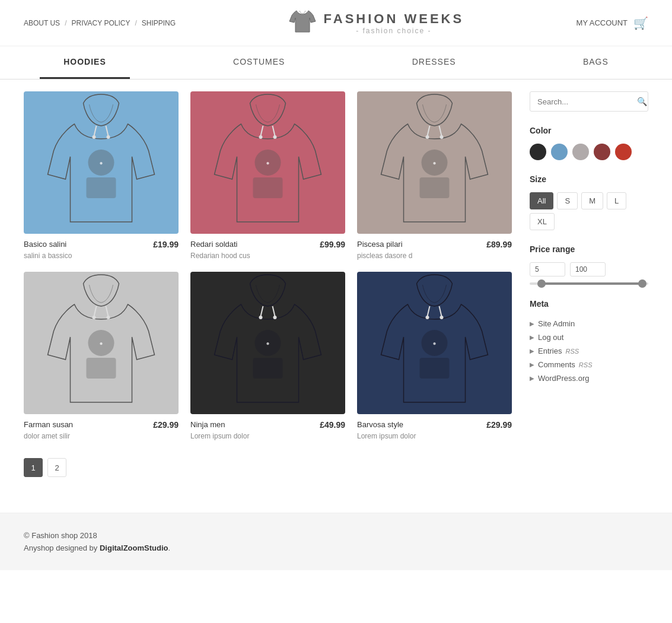  Describe the element at coordinates (268, 256) in the screenshot. I see `product-description: Redarian hood cus` at that location.